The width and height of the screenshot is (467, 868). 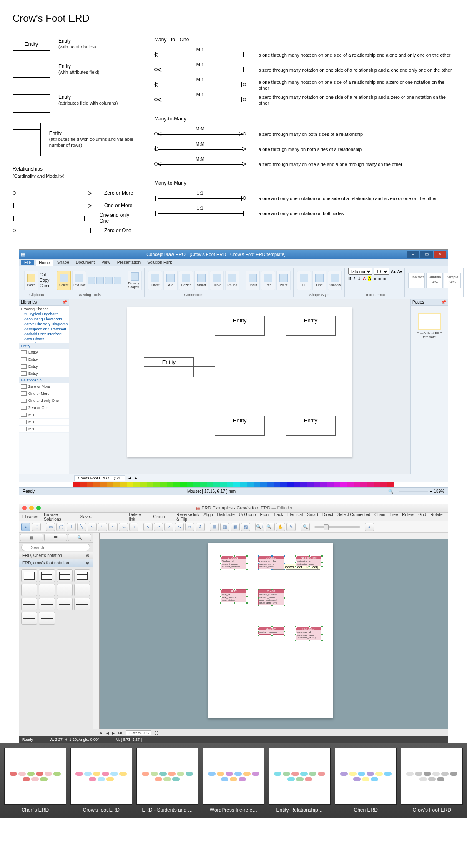 I want to click on menu-tree: Tree, so click(x=394, y=514).